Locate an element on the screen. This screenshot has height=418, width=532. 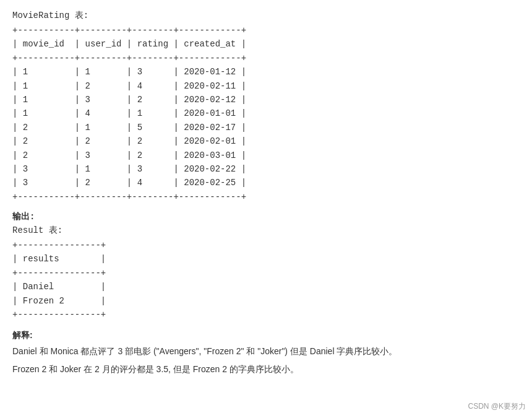
table-line: | 2 | 2 | 2 | 2020-02-01 | is located at coordinates (266, 141).